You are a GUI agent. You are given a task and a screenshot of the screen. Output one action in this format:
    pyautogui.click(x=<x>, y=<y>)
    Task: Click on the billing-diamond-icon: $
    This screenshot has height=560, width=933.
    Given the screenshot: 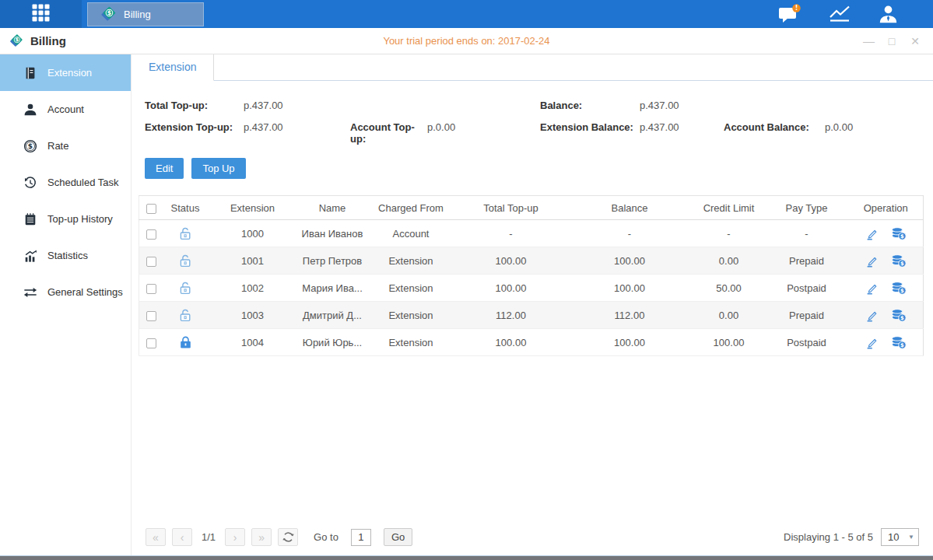 What is the action you would take?
    pyautogui.click(x=109, y=14)
    